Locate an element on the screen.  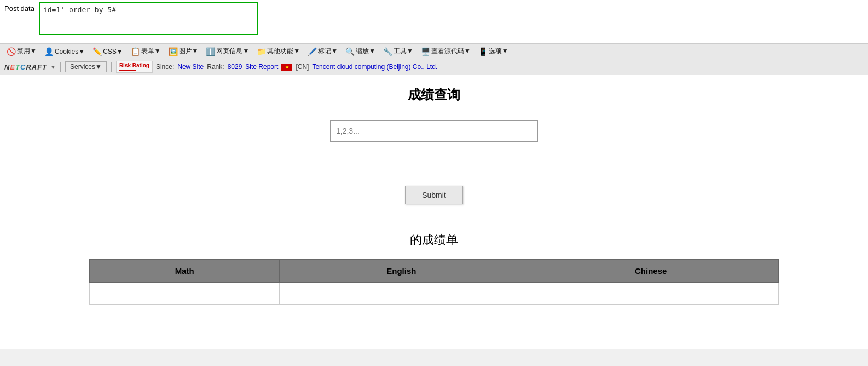
netcraft-bar: NETCRAFT ▼ Services▼ Risk Rating Since: … is located at coordinates (434, 67).